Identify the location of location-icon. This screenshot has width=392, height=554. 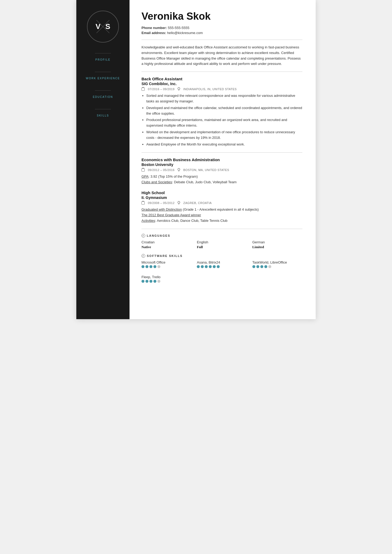
(179, 89).